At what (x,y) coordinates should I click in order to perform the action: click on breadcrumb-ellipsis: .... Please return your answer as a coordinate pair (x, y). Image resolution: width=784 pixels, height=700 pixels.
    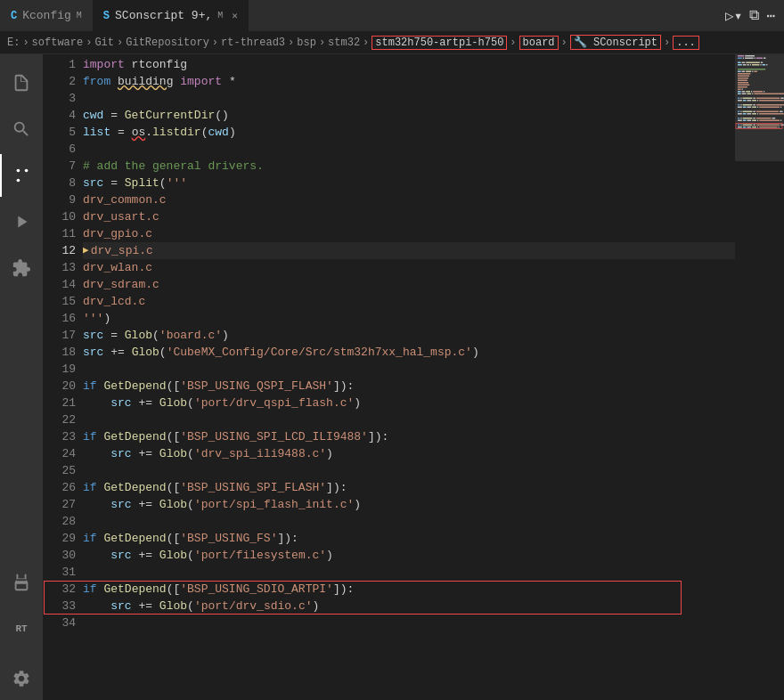
    Looking at the image, I should click on (686, 43).